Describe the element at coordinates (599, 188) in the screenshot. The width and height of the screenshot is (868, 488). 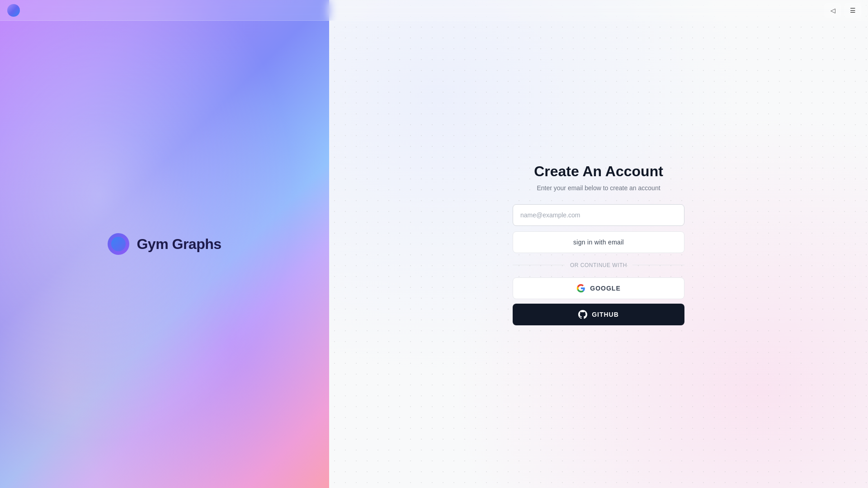
I see `auth-subtitle: Enter your email below to create an acco…` at that location.